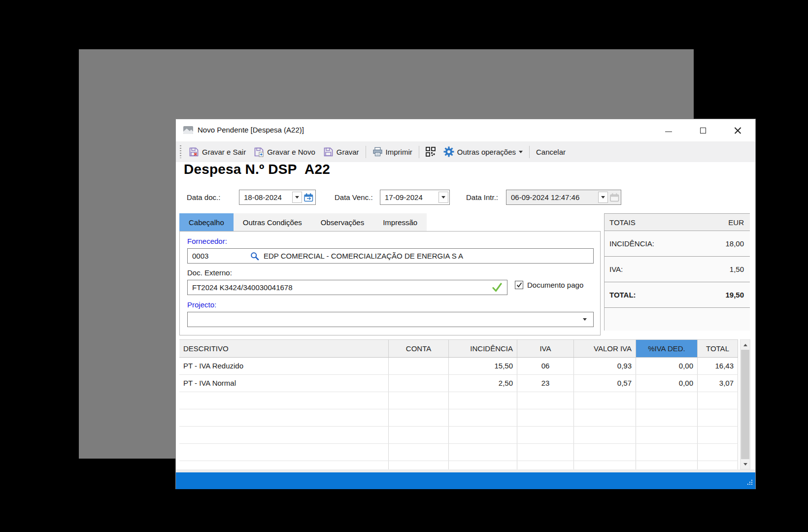 The image size is (808, 532). Describe the element at coordinates (603, 197) in the screenshot. I see `data-intr-dropdown` at that location.